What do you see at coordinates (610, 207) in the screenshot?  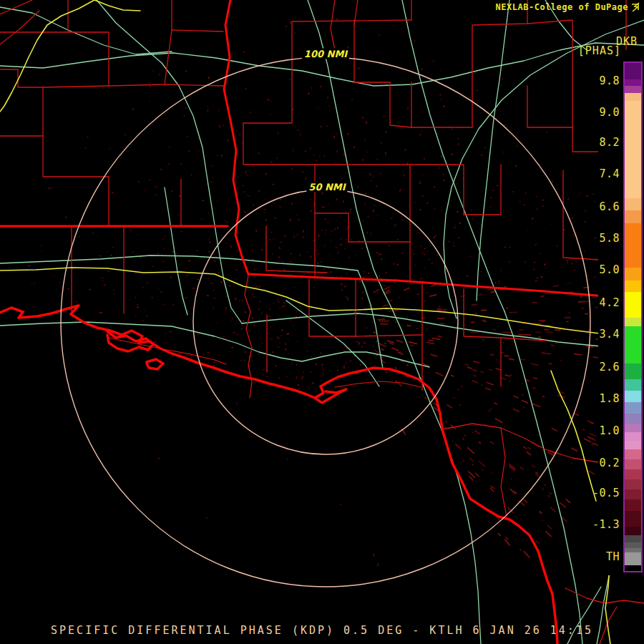 I see `scale-value-label: 6.6` at bounding box center [610, 207].